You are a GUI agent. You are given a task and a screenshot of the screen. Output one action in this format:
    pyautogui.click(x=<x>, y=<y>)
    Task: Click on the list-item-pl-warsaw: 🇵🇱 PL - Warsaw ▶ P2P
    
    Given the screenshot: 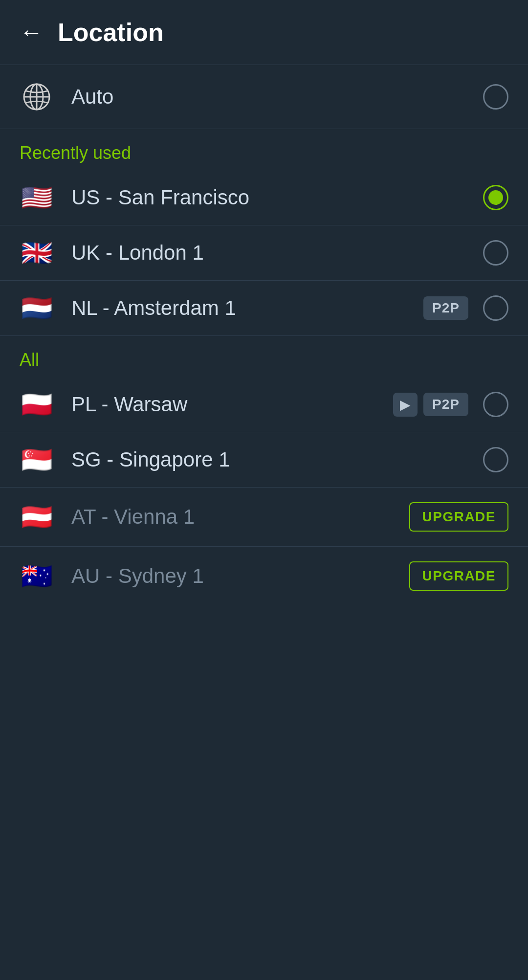 What is the action you would take?
    pyautogui.click(x=264, y=404)
    